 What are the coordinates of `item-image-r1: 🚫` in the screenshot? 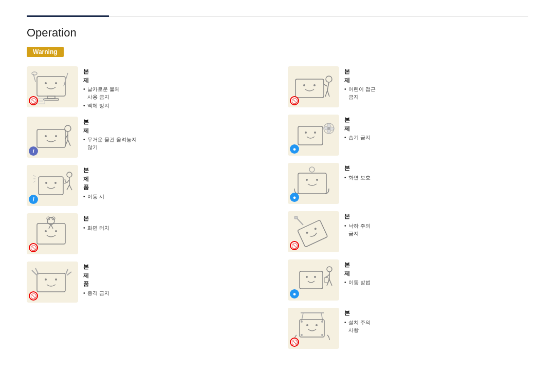 It's located at (313, 87).